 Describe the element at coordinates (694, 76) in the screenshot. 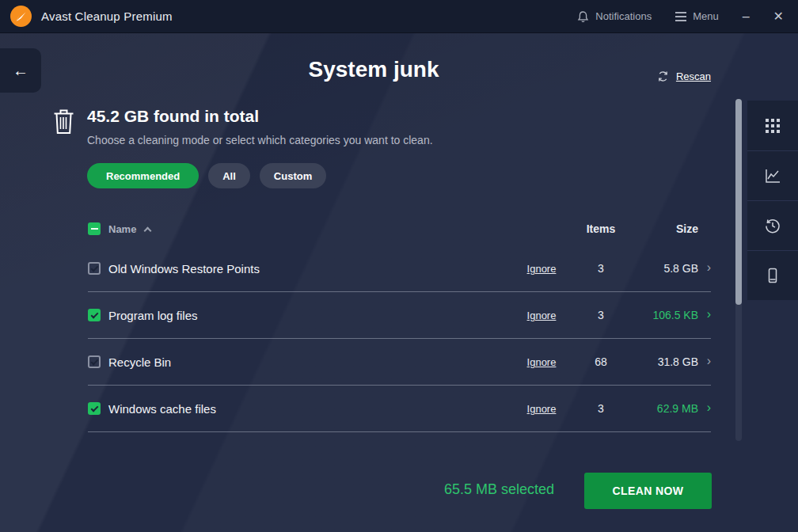

I see `rescan-label: Rescan` at that location.